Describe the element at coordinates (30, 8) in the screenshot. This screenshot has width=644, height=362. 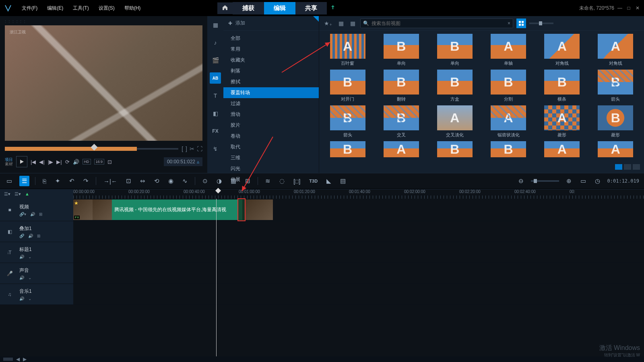
I see `menu-file: 文件(F)` at that location.